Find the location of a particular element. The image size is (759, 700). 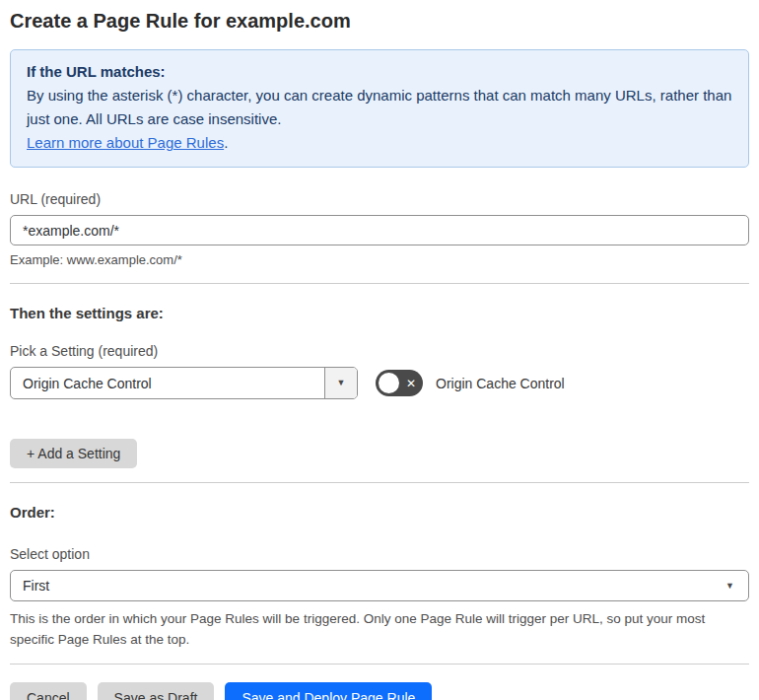

settings-section-heading: Then the settings are: is located at coordinates (380, 314).